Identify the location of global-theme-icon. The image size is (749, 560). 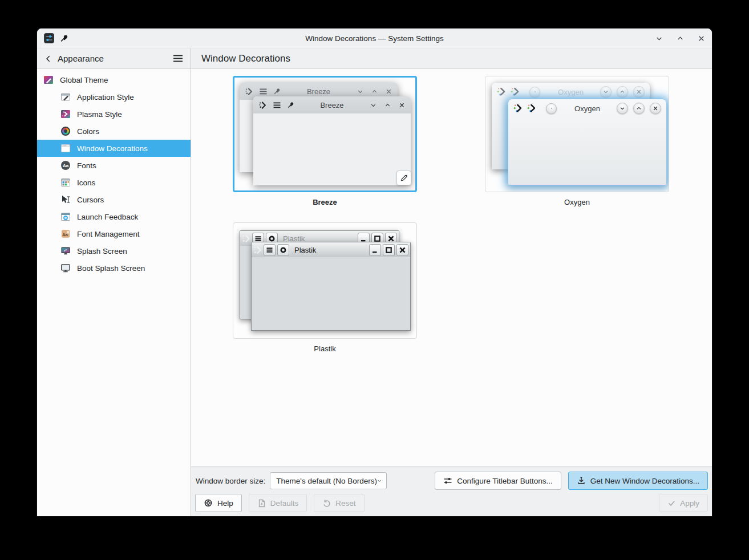
(48, 80).